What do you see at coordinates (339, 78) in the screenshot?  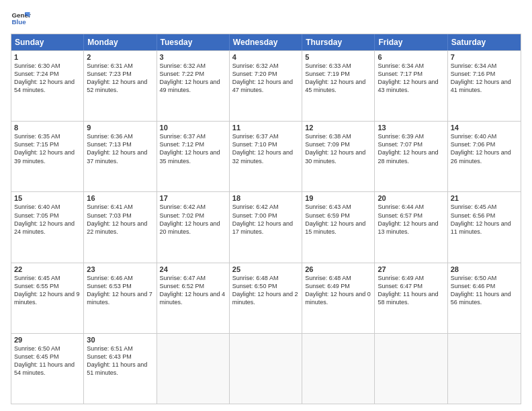 I see `day-info: Sunrise: 6:33 AM Sunset: 7:19 PM Dayligh…` at bounding box center [339, 78].